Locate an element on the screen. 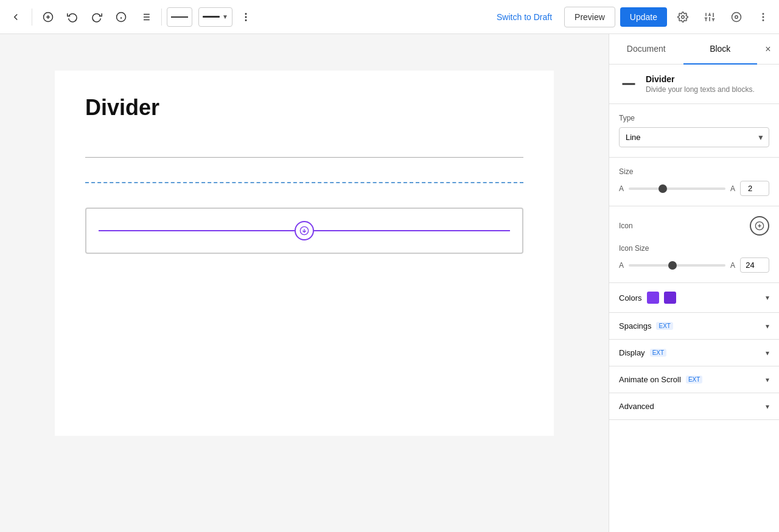  divider-line-left is located at coordinates (197, 231).